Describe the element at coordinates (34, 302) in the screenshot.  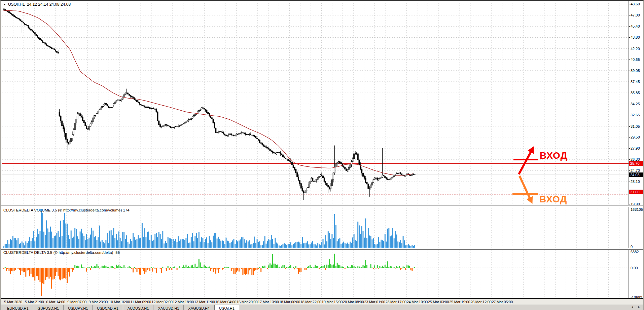
I see `time-axis-label: 5 Mar 21:00` at that location.